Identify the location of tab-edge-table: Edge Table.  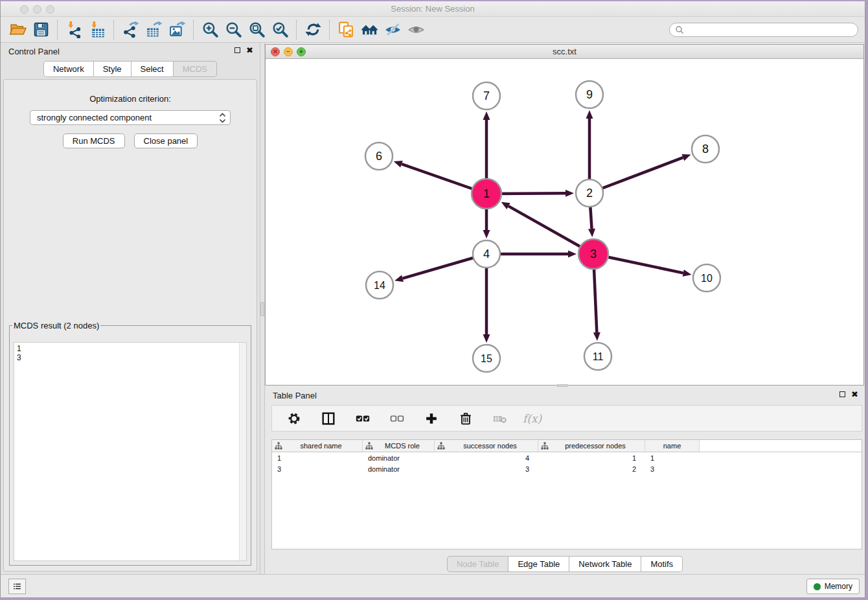
(539, 564).